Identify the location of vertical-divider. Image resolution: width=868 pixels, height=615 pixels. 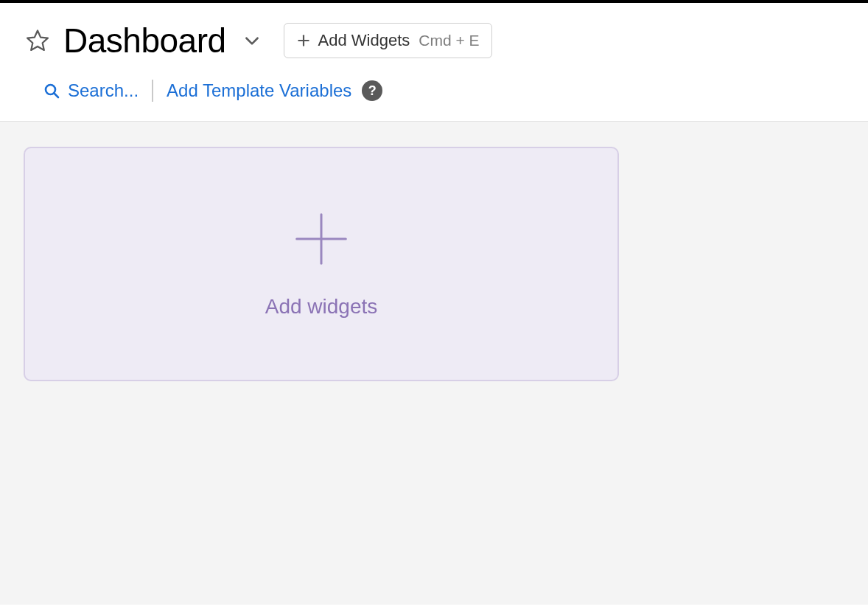
(153, 91).